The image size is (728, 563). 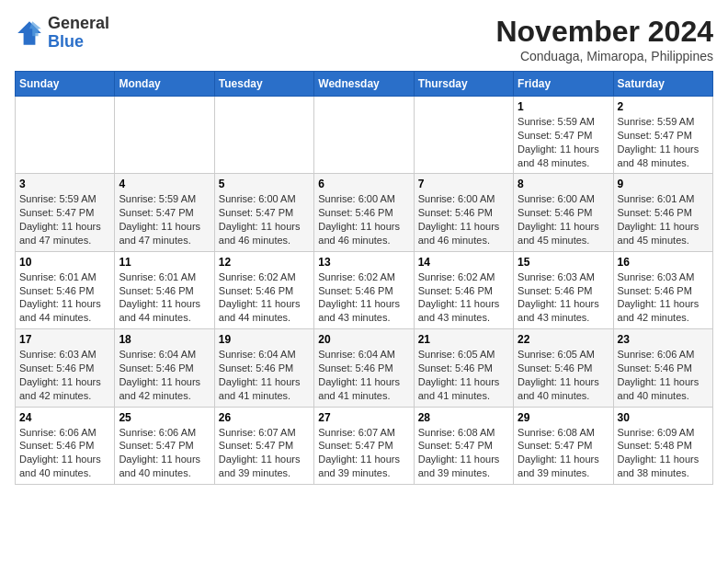 What do you see at coordinates (66, 41) in the screenshot?
I see `logo-blue: Blue` at bounding box center [66, 41].